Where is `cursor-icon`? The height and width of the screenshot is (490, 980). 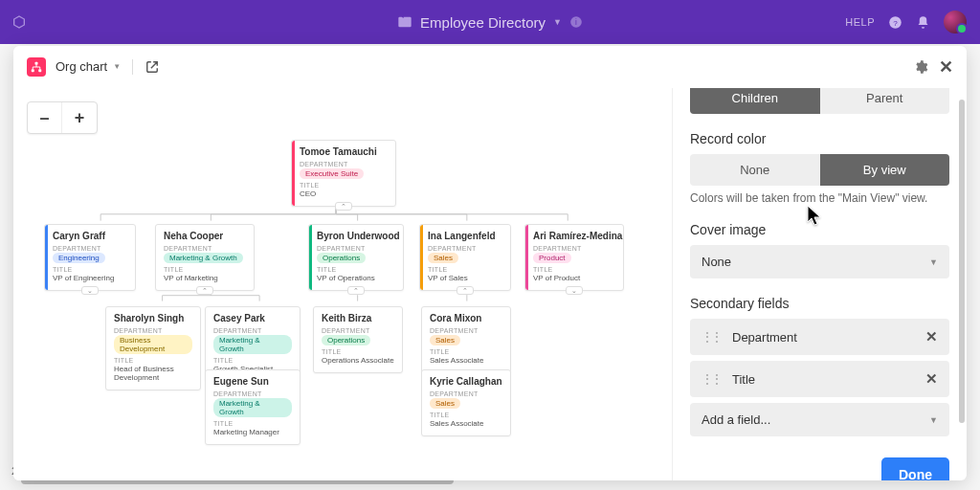 cursor-icon is located at coordinates (815, 217).